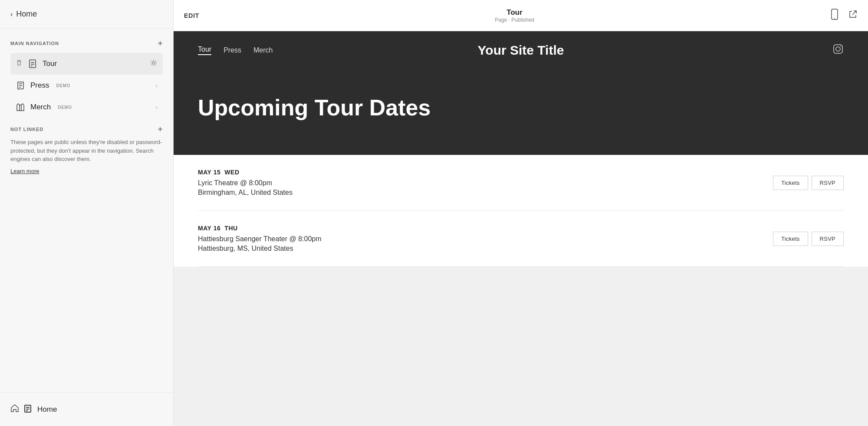  Describe the element at coordinates (521, 50) in the screenshot. I see `site-header: Tour Press Merch Your Site Title` at that location.